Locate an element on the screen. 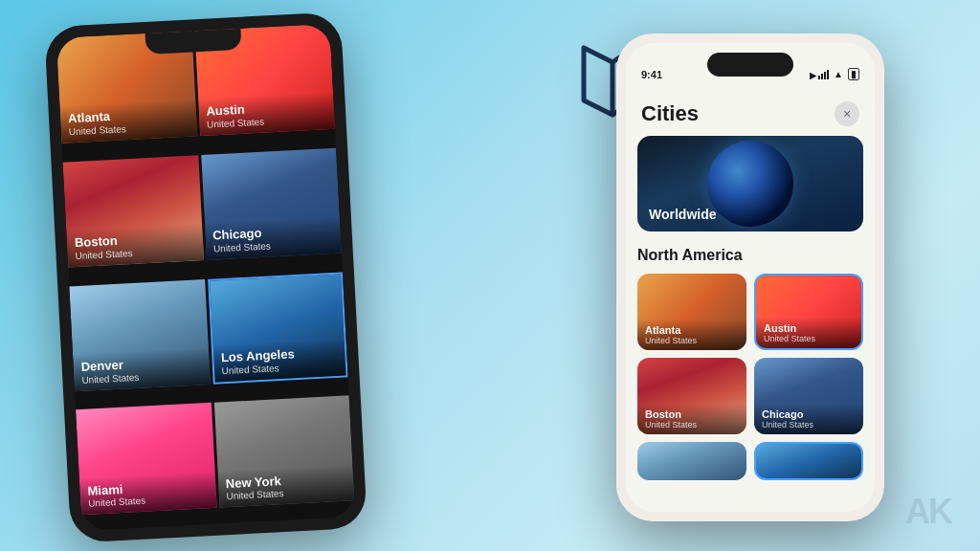  worldwide-card: Worldwide is located at coordinates (750, 184).